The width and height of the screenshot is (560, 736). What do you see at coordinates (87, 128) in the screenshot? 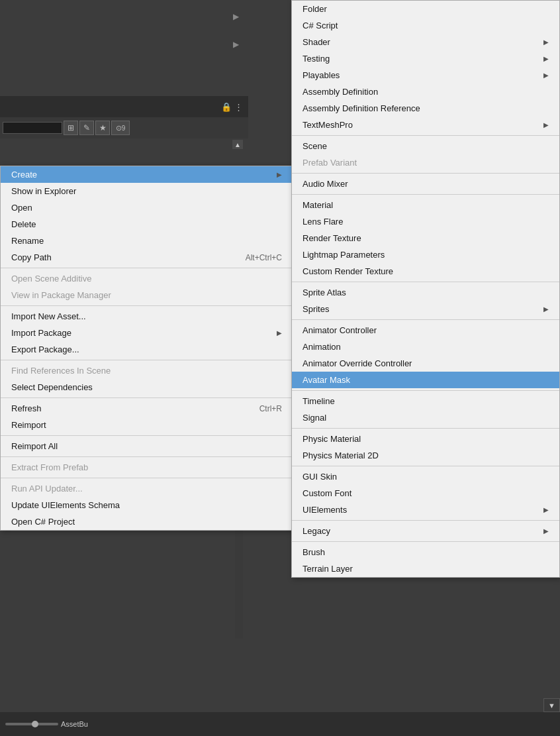
I see `icon-btn-2: ✎` at bounding box center [87, 128].